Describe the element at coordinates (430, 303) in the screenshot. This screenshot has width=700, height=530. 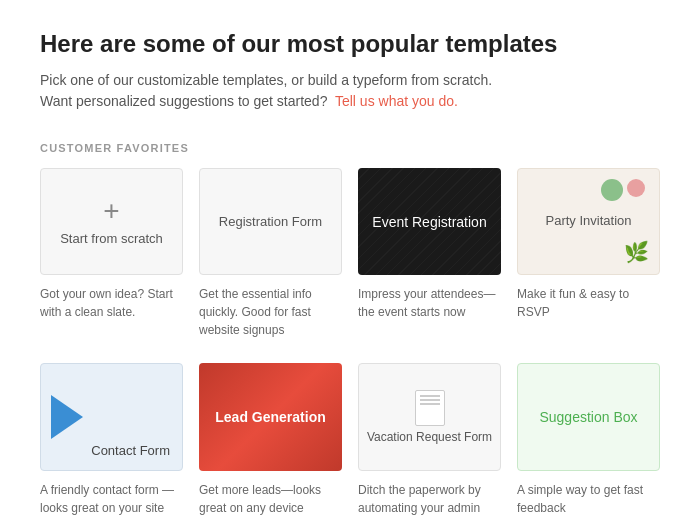
I see `event-reg-desc: Impress your attendees—the event starts …` at that location.